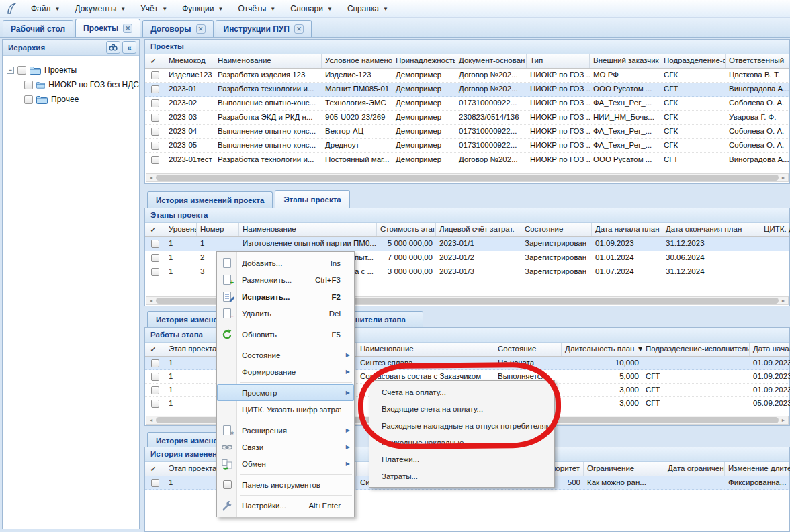  I want to click on column-header: Дата окончания план, so click(711, 230).